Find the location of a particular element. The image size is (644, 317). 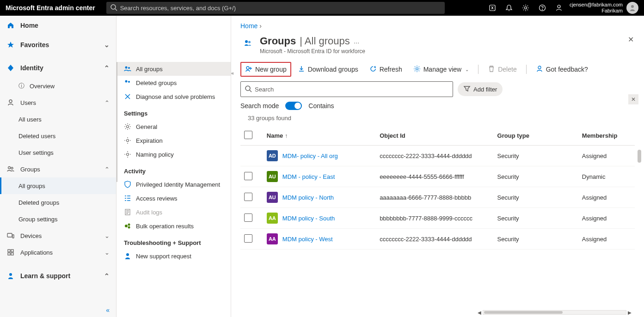

star-icon is located at coordinates (11, 45).